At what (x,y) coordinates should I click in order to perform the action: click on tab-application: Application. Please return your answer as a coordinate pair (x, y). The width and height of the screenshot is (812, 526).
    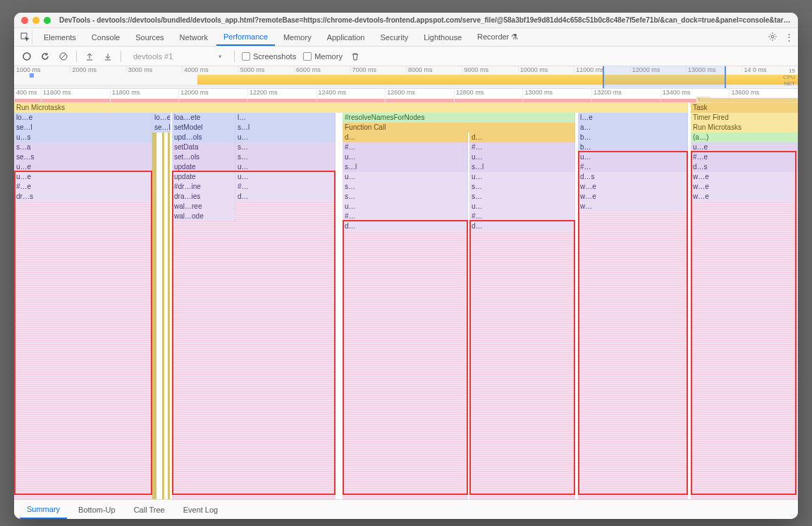
    Looking at the image, I should click on (346, 37).